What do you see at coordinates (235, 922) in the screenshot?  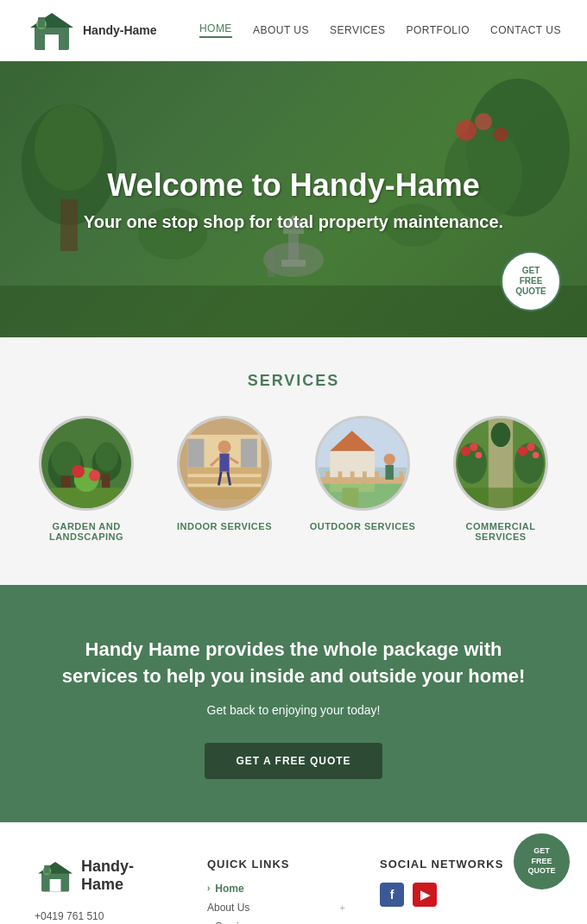 I see `footer-link-services-label: Services` at bounding box center [235, 922].